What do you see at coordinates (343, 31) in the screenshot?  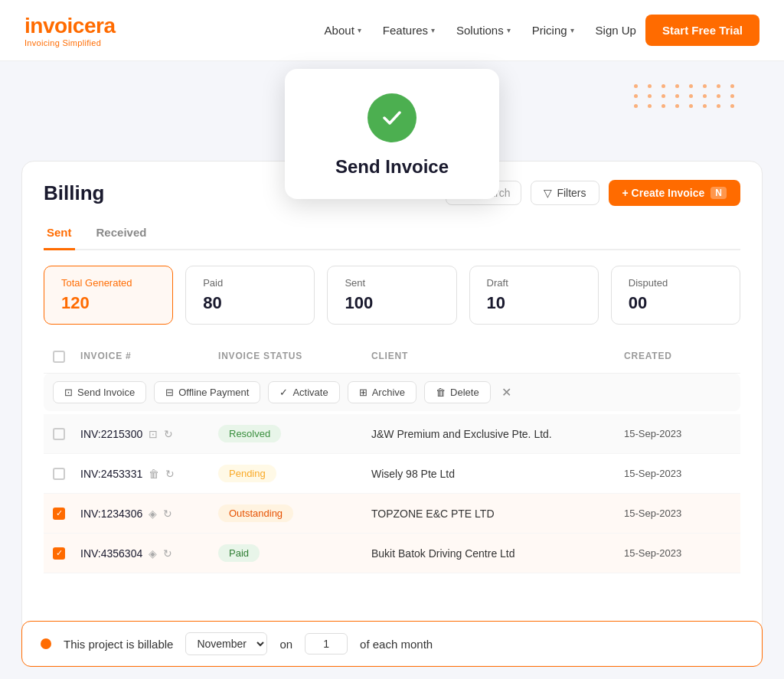 I see `nav-link-about: About ▾` at bounding box center [343, 31].